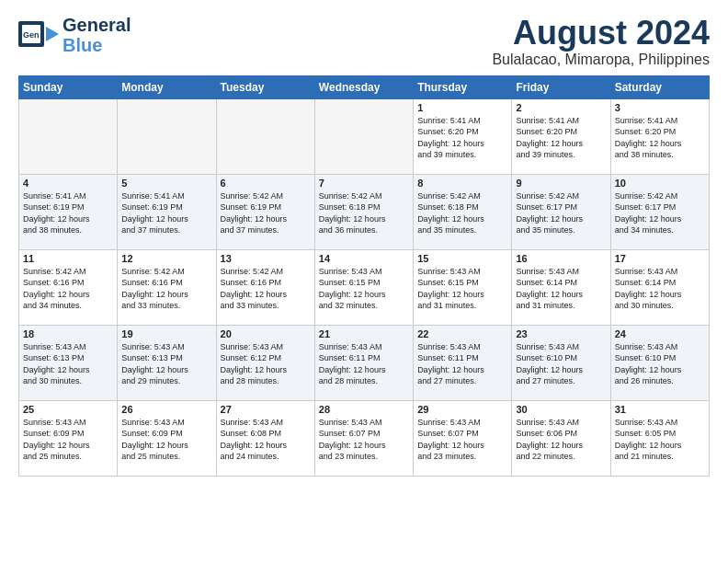 This screenshot has height=563, width=728. What do you see at coordinates (463, 86) in the screenshot?
I see `weekday-header-thursday: Thursday` at bounding box center [463, 86].